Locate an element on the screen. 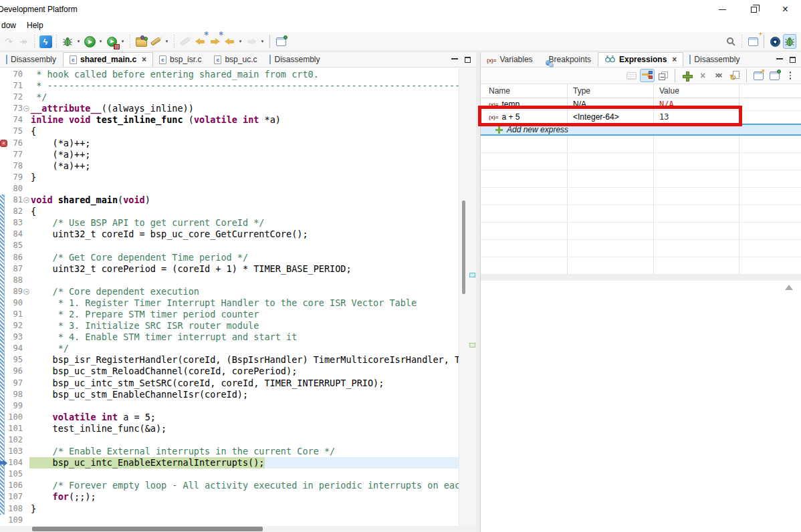 This screenshot has height=532, width=801. scroll-up-arrow-icon is located at coordinates (789, 287).